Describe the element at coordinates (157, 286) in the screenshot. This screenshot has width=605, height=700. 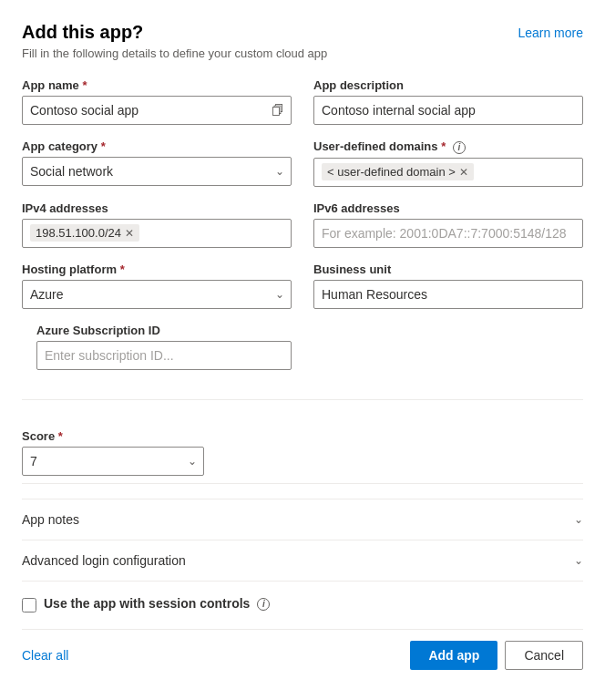
I see `hosting-platform-group: Hosting platform * AzureAWSGCPOther ⌄` at that location.